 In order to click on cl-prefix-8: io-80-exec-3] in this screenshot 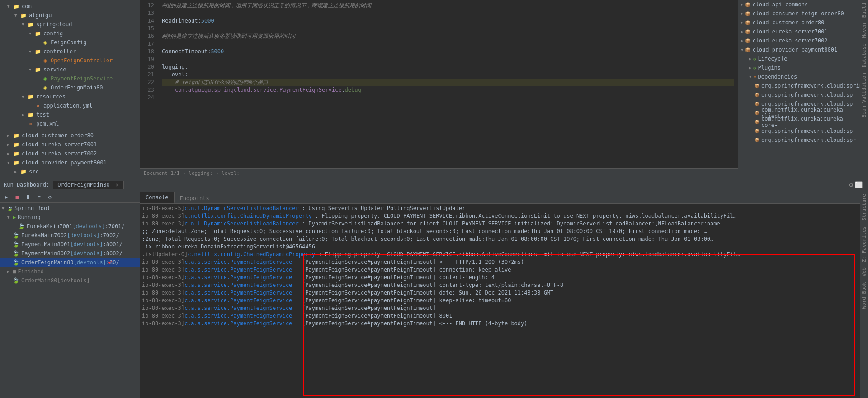, I will do `click(163, 262)`.